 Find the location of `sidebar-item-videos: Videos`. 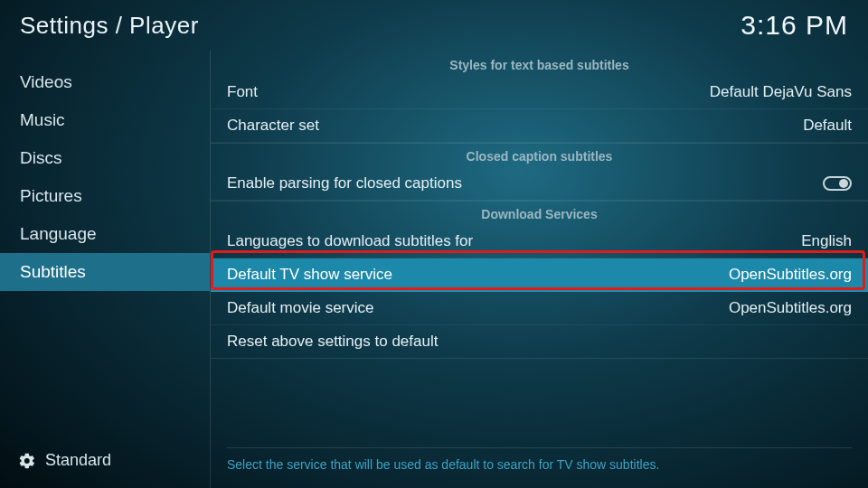

sidebar-item-videos: Videos is located at coordinates (105, 82).